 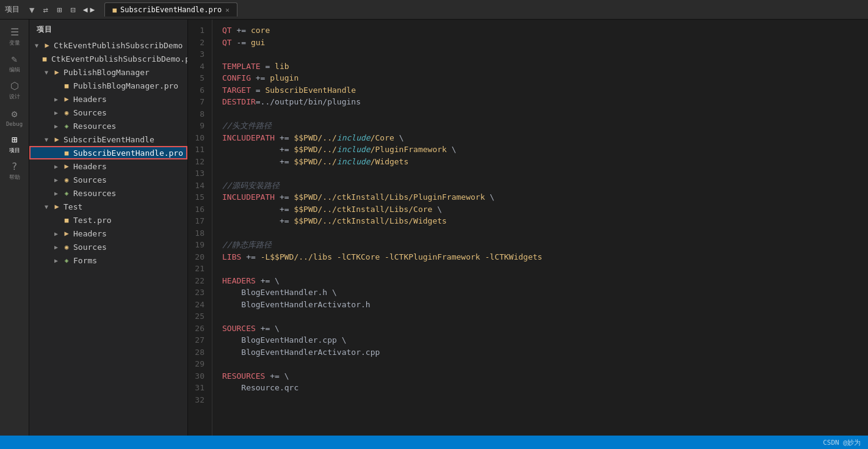 What do you see at coordinates (109, 193) in the screenshot?
I see `tree-item-res2: ▶ ◈ Resources` at bounding box center [109, 193].